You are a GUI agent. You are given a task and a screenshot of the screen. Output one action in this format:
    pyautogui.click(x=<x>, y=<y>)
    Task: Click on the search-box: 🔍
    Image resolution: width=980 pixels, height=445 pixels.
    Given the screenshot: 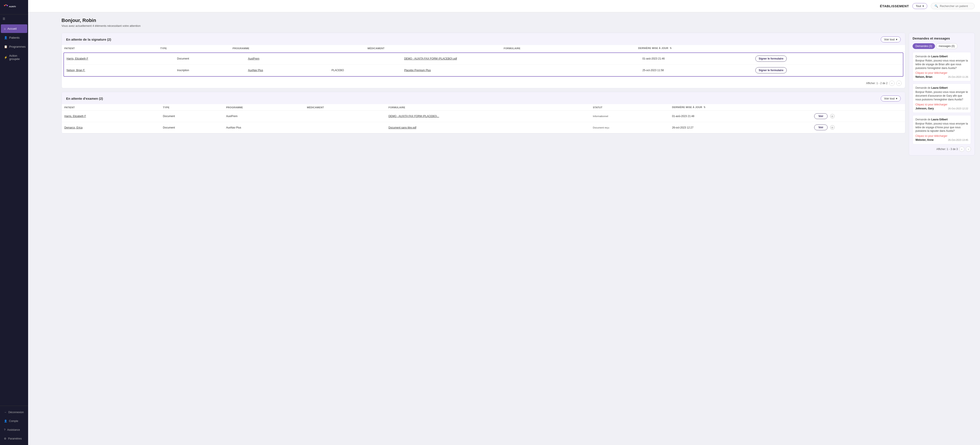 What is the action you would take?
    pyautogui.click(x=953, y=6)
    